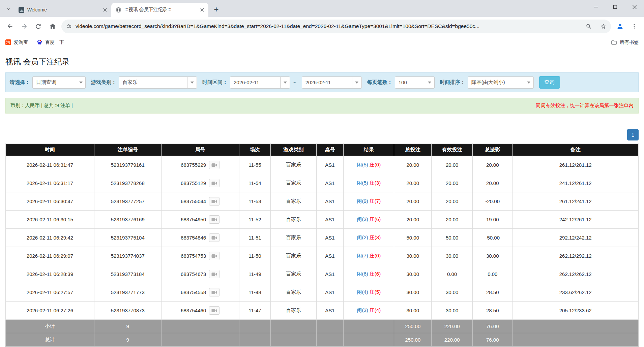 Image resolution: width=644 pixels, height=347 pixels. Describe the element at coordinates (17, 42) in the screenshot. I see `bookmark-aitaobao: 淘 爱淘宝` at that location.